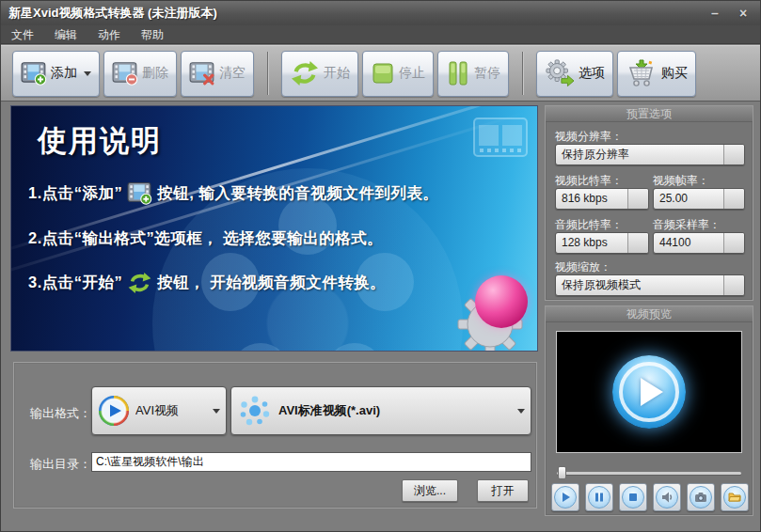 The width and height of the screenshot is (761, 532). I want to click on samplerate-label: 音频采样率：, so click(687, 226).